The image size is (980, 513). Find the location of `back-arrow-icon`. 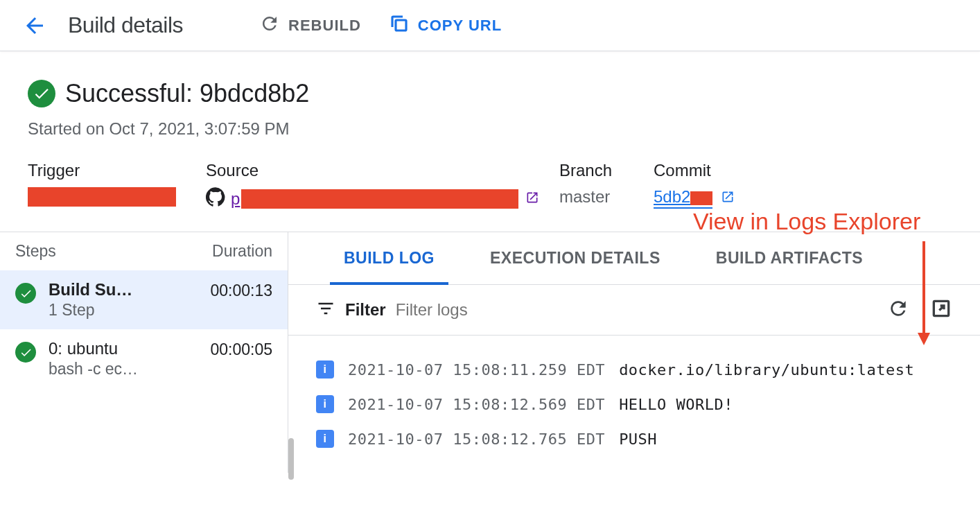

back-arrow-icon is located at coordinates (35, 26).